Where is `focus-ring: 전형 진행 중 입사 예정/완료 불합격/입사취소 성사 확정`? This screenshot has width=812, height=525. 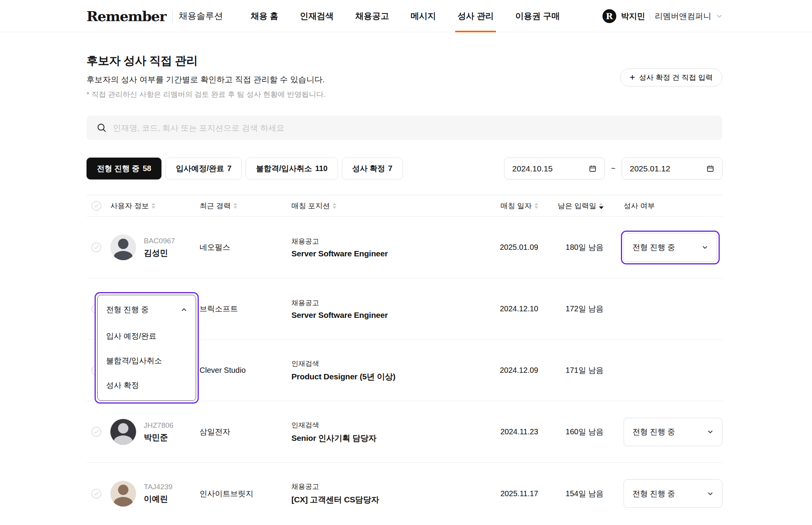
focus-ring: 전형 진행 중 입사 예정/완료 불합격/입사취소 성사 확정 is located at coordinates (147, 348).